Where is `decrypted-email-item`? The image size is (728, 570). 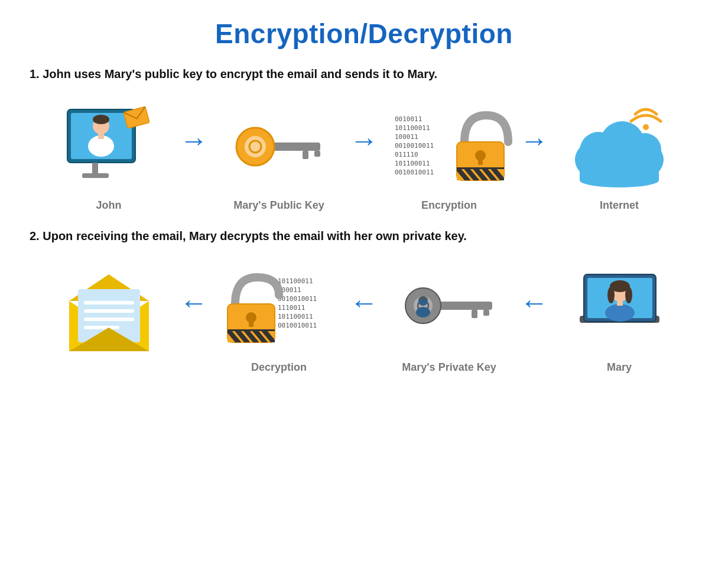
decrypted-email-item is located at coordinates (109, 318).